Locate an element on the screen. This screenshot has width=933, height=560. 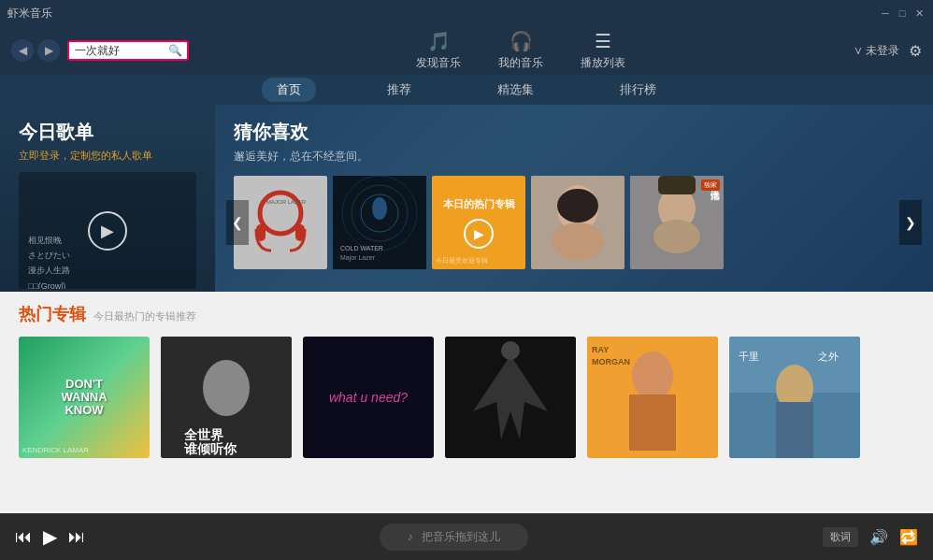
prev-button: ⏮ is located at coordinates (23, 537).